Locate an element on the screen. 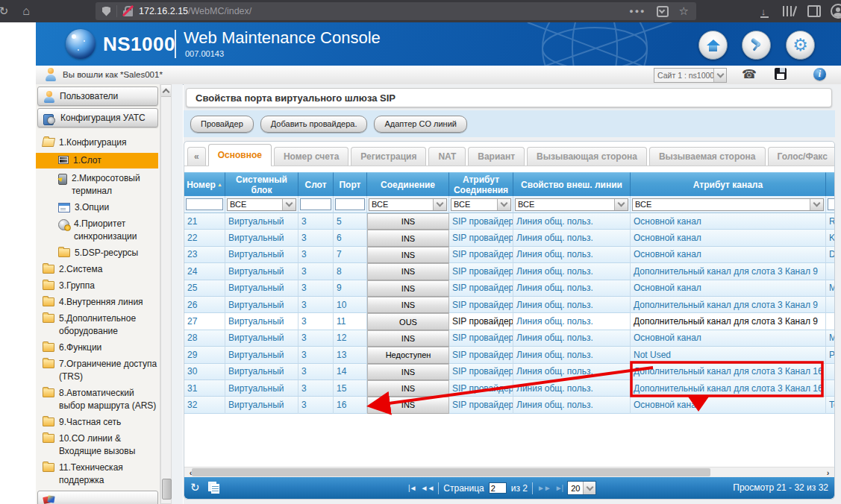 This screenshot has height=504, width=841. tree-item: 2.Система is located at coordinates (97, 270).